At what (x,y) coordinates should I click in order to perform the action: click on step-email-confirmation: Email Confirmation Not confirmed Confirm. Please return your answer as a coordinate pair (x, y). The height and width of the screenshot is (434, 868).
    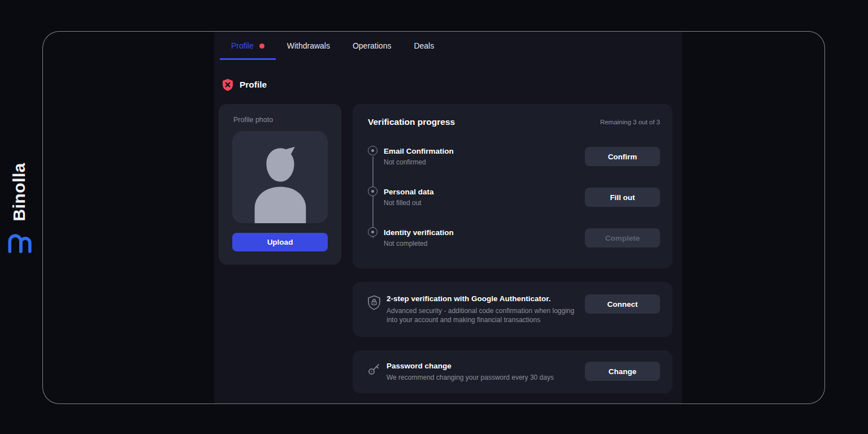
    Looking at the image, I should click on (514, 157).